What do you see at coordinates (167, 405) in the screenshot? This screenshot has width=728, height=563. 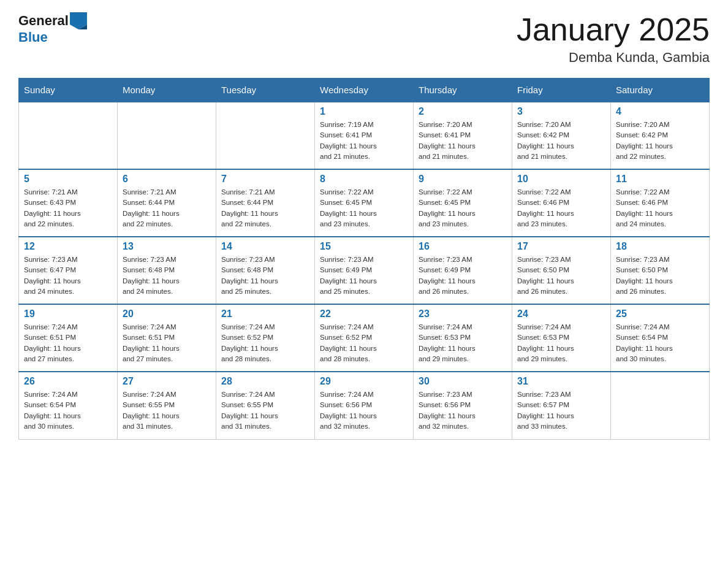 I see `calendar-cell: 27Sunrise: 7:24 AM Sunset: 6:55 PM Dayli…` at bounding box center [167, 405].